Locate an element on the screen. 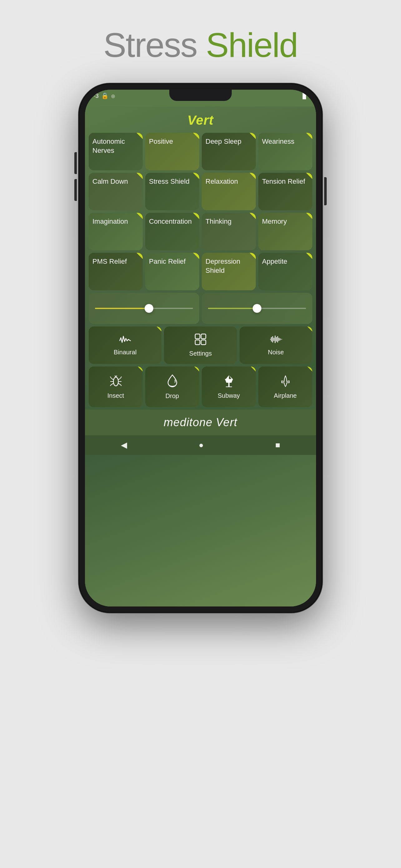 The image size is (401, 868). tile-label: Autonomic Nerves is located at coordinates (116, 146).